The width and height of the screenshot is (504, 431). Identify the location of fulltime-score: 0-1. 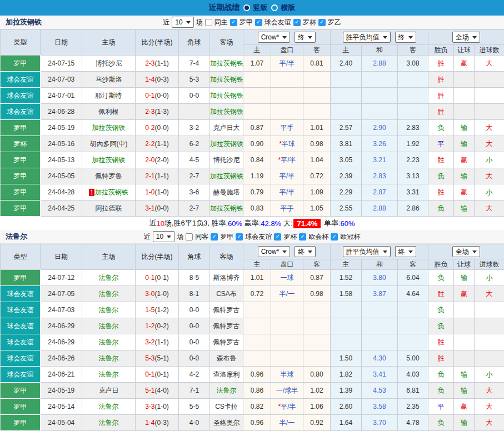
(150, 96).